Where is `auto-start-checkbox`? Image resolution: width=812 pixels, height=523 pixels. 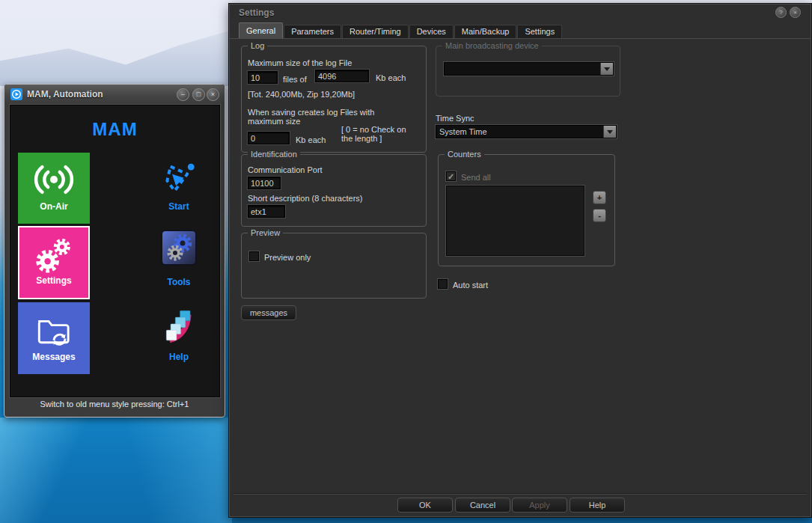 auto-start-checkbox is located at coordinates (443, 284).